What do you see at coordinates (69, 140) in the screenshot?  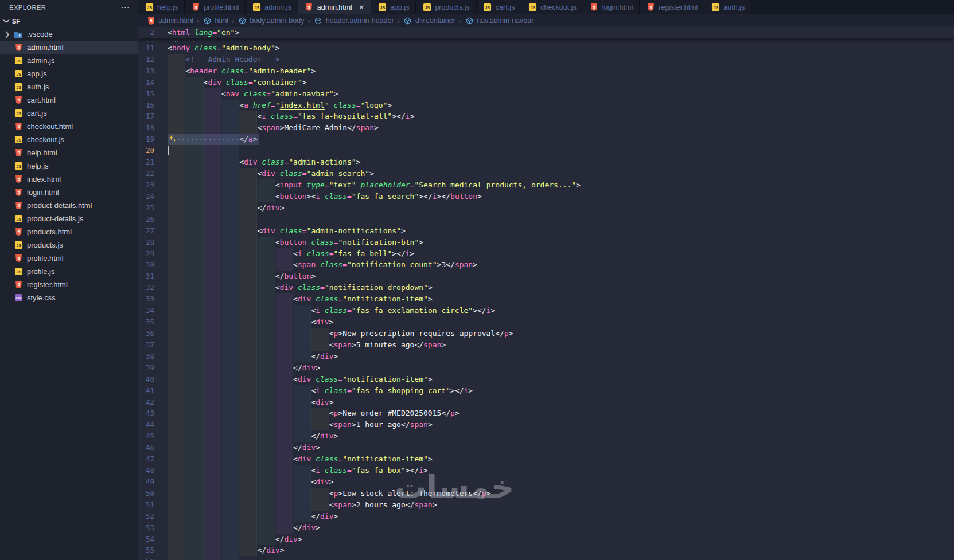 I see `sidebar-item-checkout.js: JScheckout.js` at bounding box center [69, 140].